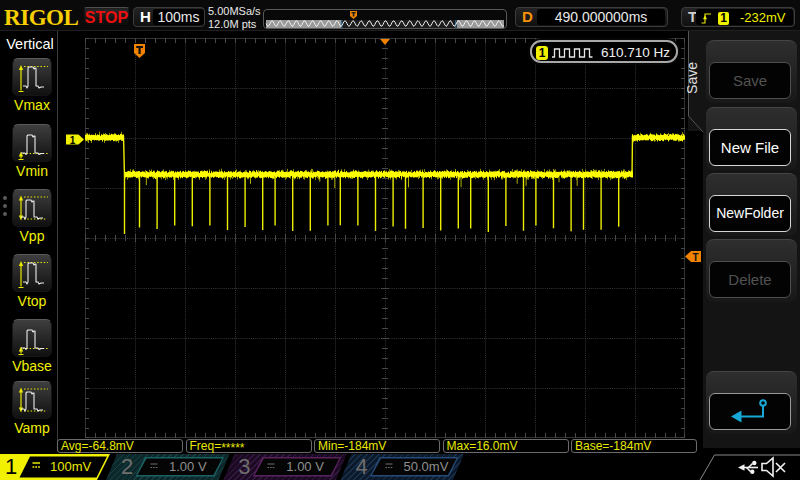 The width and height of the screenshot is (800, 480). I want to click on svg-text: T, so click(695, 258).